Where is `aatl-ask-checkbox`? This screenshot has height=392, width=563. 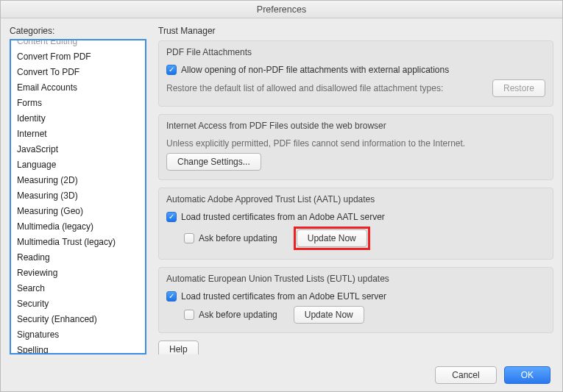
aatl-ask-checkbox is located at coordinates (189, 238).